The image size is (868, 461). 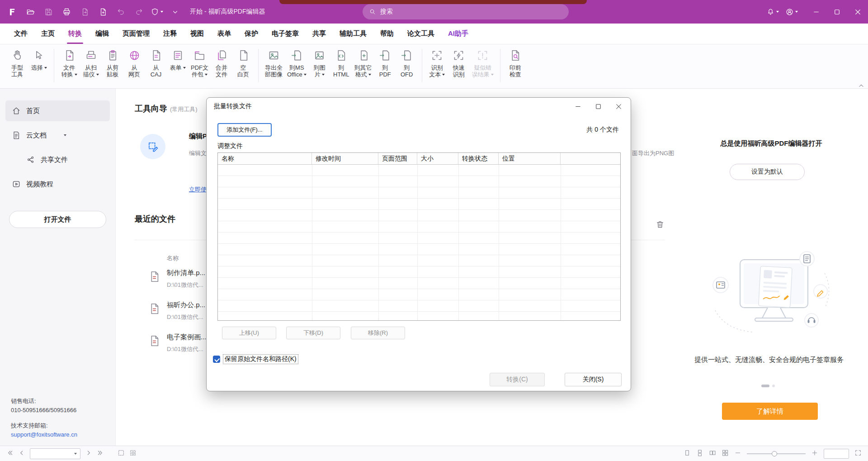 I want to click on single-page-view-button, so click(x=687, y=454).